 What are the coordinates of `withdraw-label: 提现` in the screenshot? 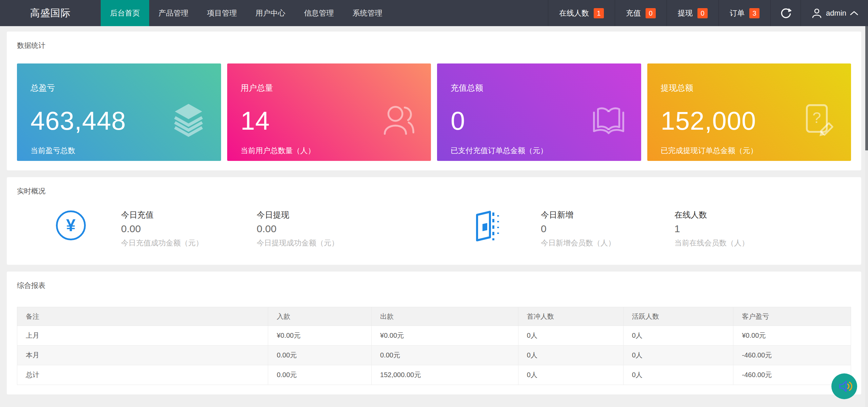 It's located at (685, 13).